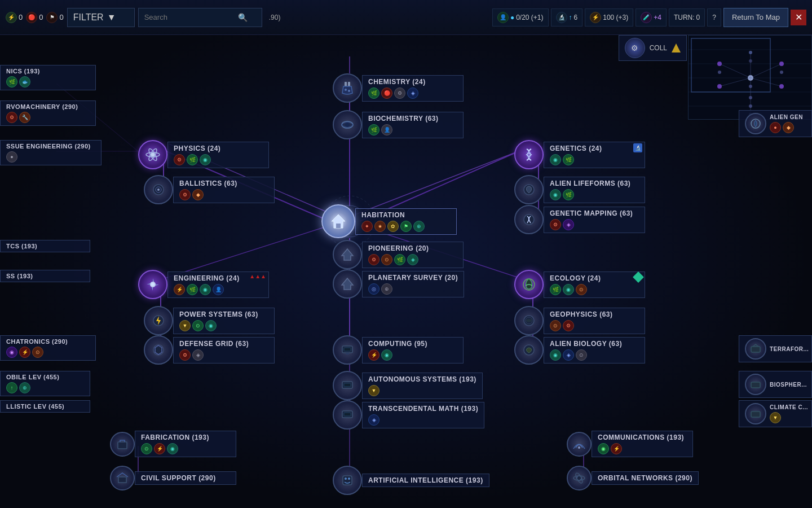 This screenshot has height=508, width=812. I want to click on alien-lifeforms-icon, so click(529, 190).